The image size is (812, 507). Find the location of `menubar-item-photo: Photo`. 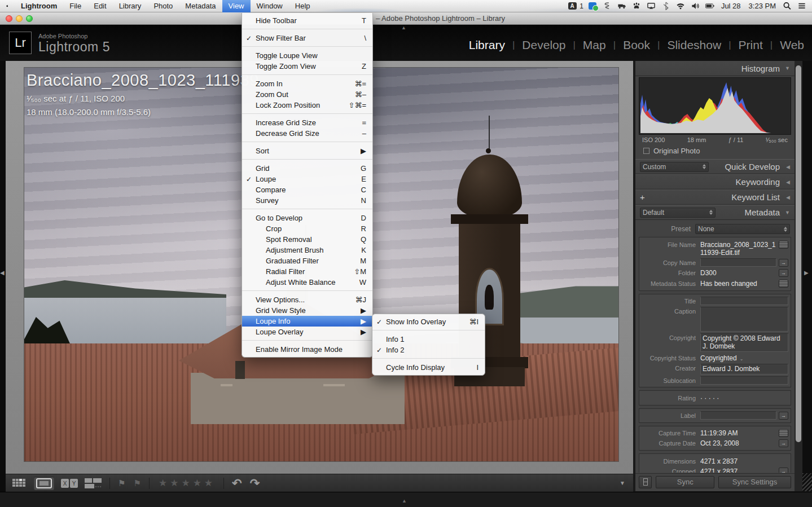

menubar-item-photo: Photo is located at coordinates (163, 6).